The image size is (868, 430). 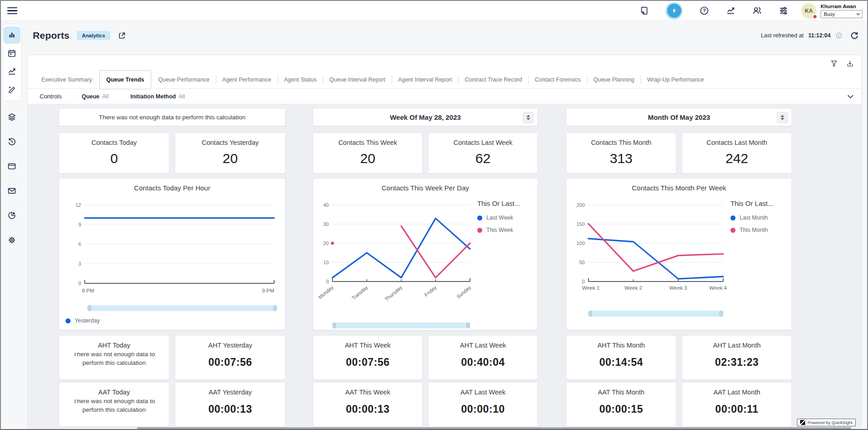 I want to click on quicksight-logo, so click(x=802, y=423).